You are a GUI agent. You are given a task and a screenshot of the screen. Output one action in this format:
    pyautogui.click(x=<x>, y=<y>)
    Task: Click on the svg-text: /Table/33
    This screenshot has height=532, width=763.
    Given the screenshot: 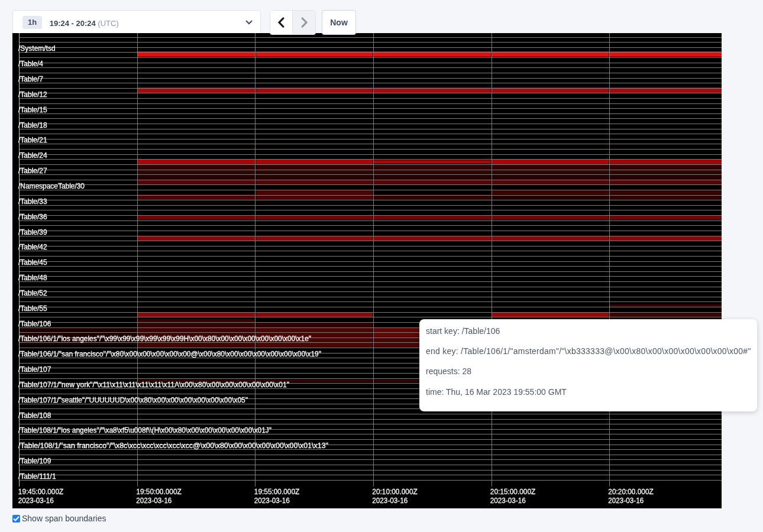 What is the action you would take?
    pyautogui.click(x=33, y=202)
    